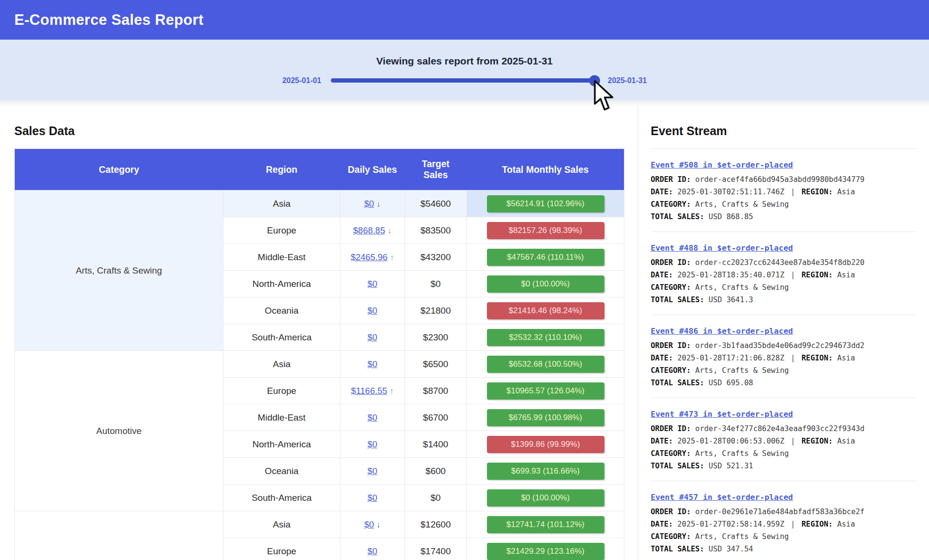 This screenshot has height=560, width=929. Describe the element at coordinates (369, 257) in the screenshot. I see `daily-sales-link: $2465.96` at that location.